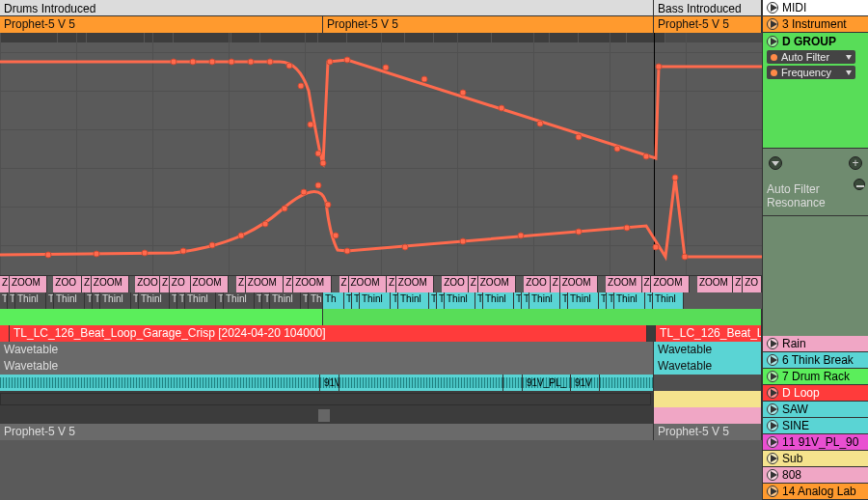 This screenshot has width=868, height=500. Describe the element at coordinates (709, 334) in the screenshot. I see `clip-dloop-b: TL_LC_126_Beat_L` at that location.